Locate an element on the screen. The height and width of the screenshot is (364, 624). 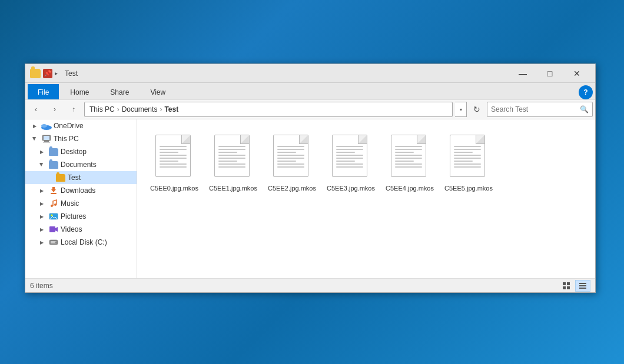
maximize-button: □ is located at coordinates (550, 74).